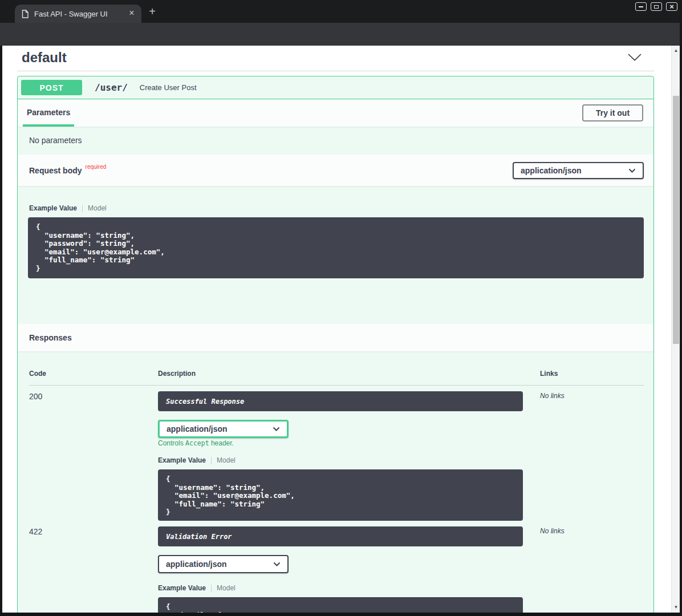 The height and width of the screenshot is (616, 682). I want to click on window-close-button: ×, so click(672, 7).